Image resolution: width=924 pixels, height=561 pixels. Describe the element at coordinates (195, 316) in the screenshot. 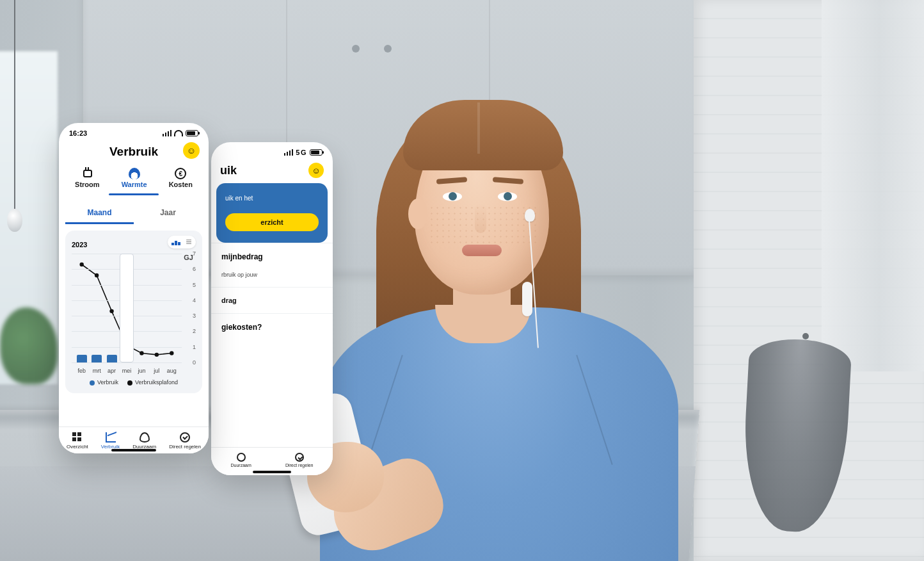

I see `y-tick: 3` at that location.